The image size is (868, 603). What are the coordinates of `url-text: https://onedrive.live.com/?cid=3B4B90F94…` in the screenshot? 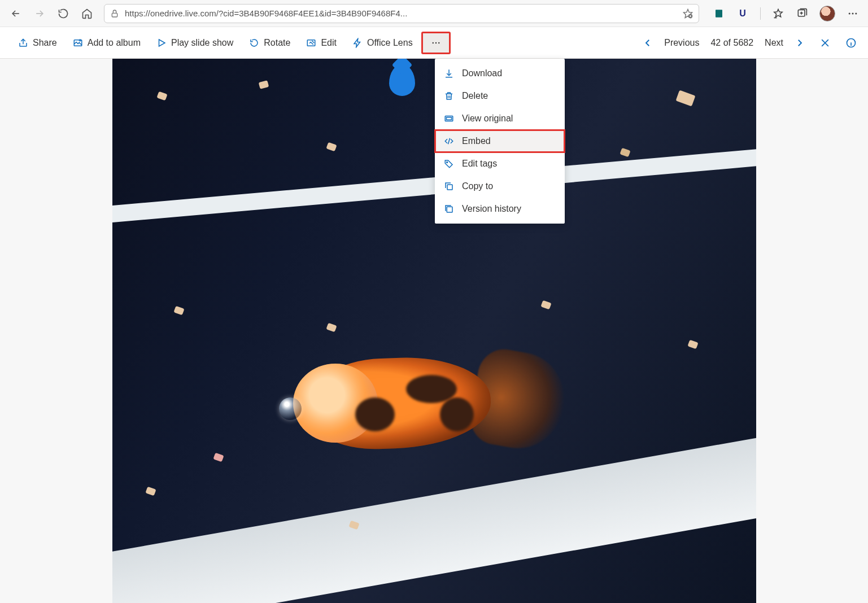 It's located at (401, 14).